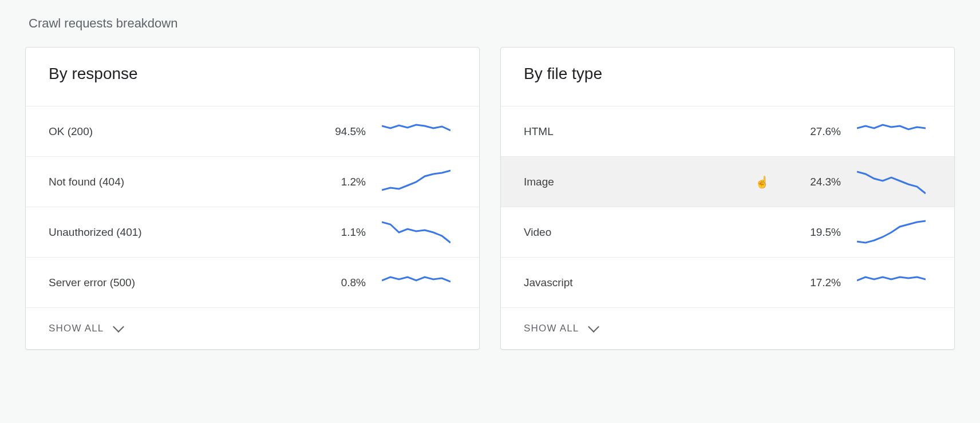 This screenshot has height=423, width=980. Describe the element at coordinates (176, 132) in the screenshot. I see `row-label: OK (200)` at that location.